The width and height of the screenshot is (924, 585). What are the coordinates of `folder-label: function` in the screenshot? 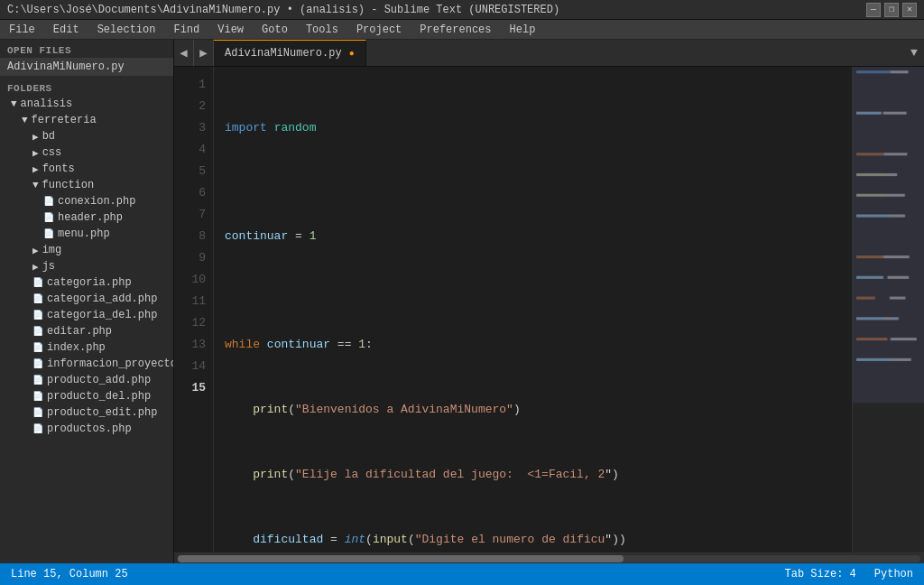 It's located at (69, 185).